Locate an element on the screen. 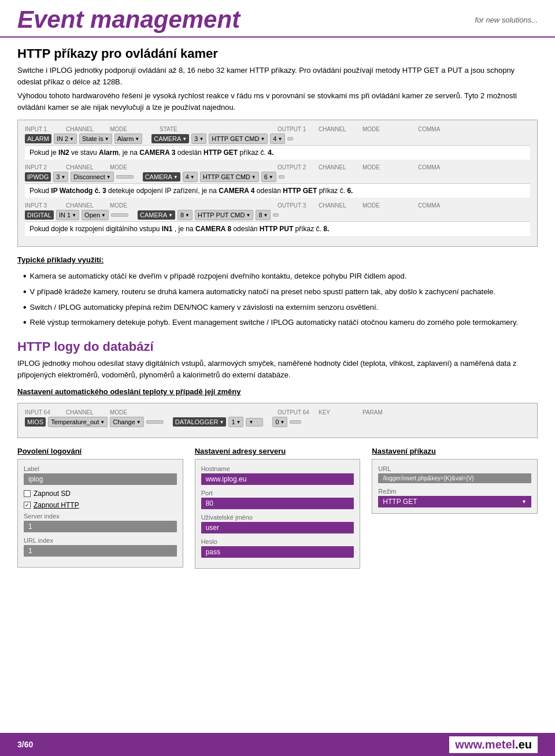 Image resolution: width=555 pixels, height=756 pixels. row3-controls: DIGITAL IN 1 Open CAMERA 8 HTTP PUT CMD … is located at coordinates (278, 215).